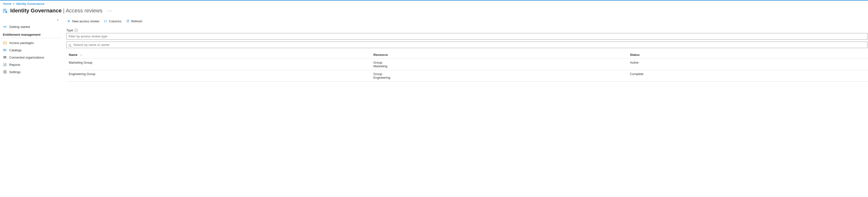 This screenshot has height=197, width=868. I want to click on columns-button: Columns, so click(113, 21).